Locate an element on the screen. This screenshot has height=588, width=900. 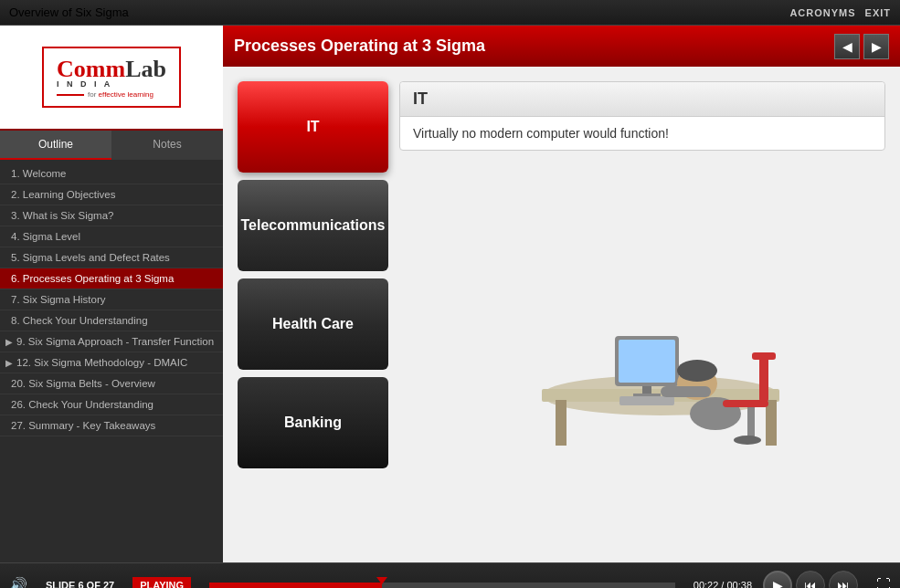
nav-item-7: 7. Six Sigma History is located at coordinates (111, 299).